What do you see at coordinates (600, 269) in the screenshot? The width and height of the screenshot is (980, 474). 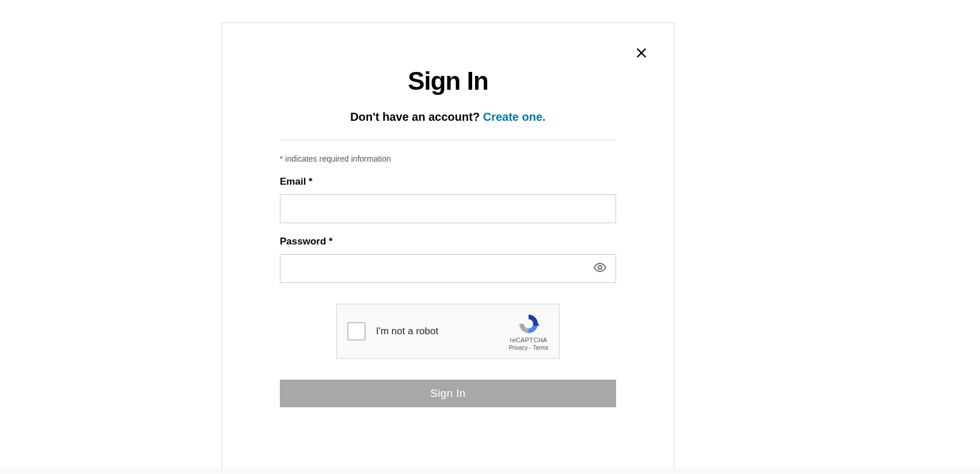 I see `eye-icon` at bounding box center [600, 269].